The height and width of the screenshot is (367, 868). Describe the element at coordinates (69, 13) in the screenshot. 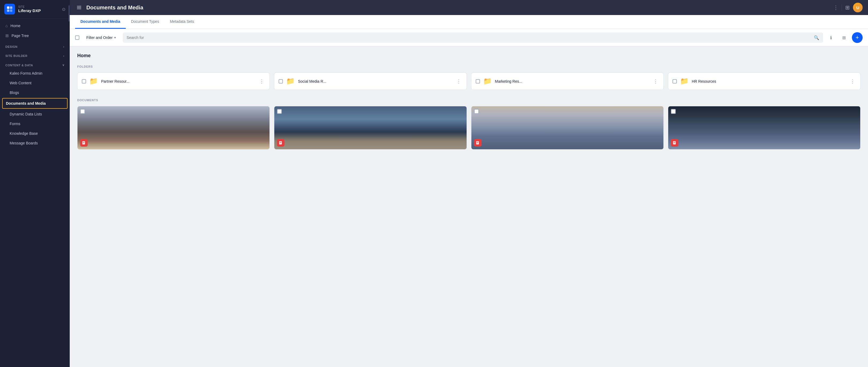

I see `sidebar-scrollbar` at that location.